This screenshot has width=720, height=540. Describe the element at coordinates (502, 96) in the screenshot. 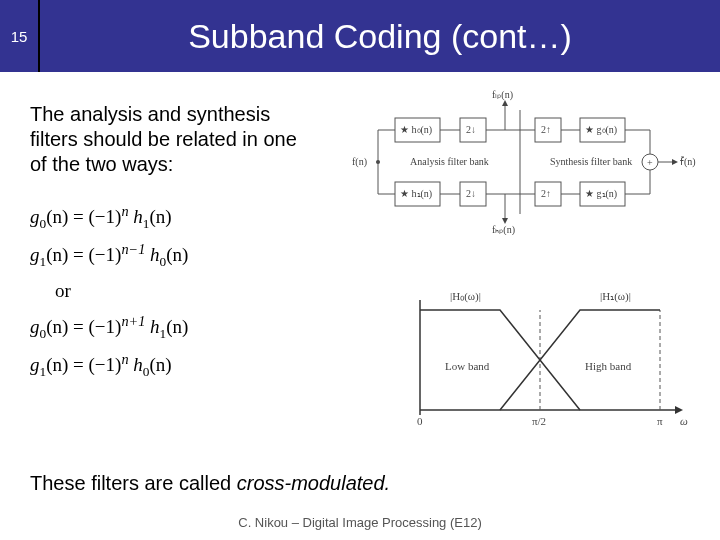

I see `svg-text: fₗₚ(n)` at that location.